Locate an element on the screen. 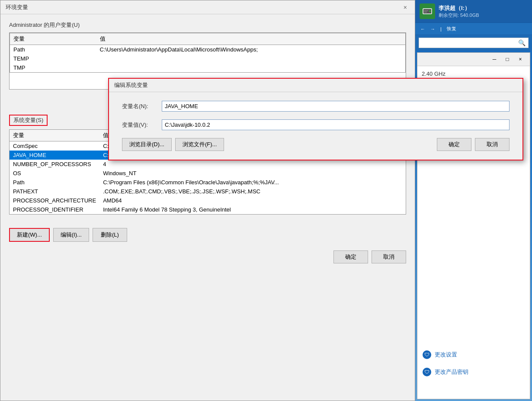 The height and width of the screenshot is (401, 532). sys-var-name: PATHEXT is located at coordinates (54, 191).